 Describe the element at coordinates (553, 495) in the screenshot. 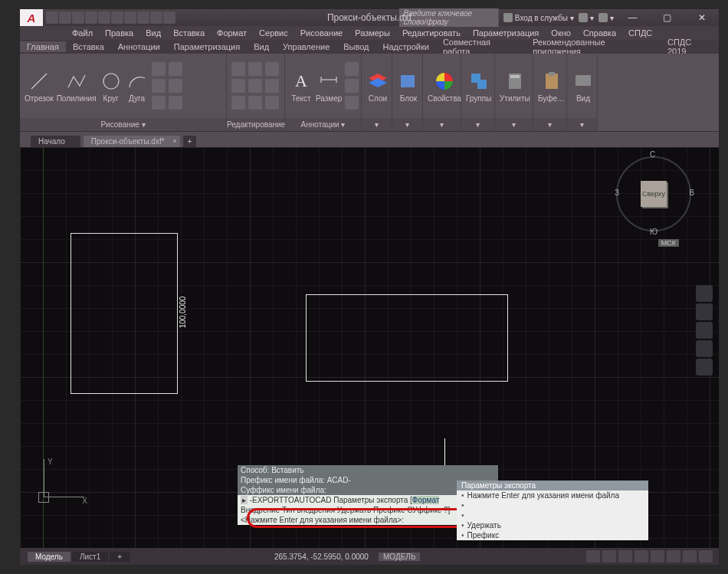

I see `export-menu-item: Нажмите Enter для указания имени файла` at that location.